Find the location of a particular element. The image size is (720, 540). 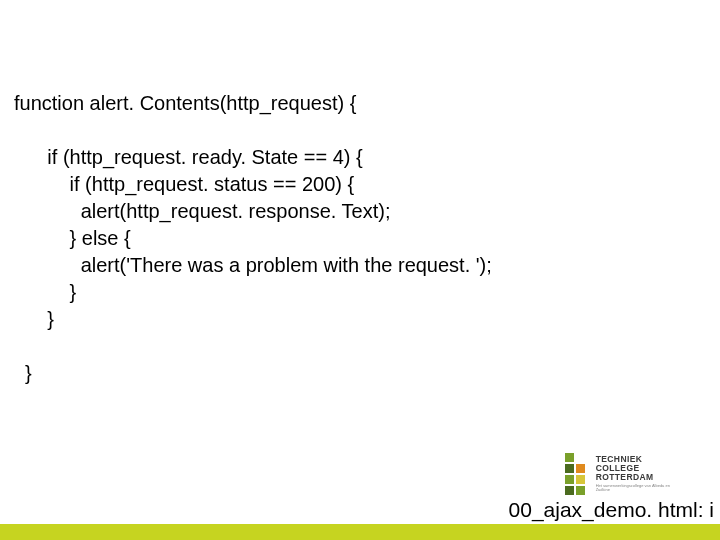

logo-text: TECHNIEK COLLEGE ROTTERDAM Het samenwerk… is located at coordinates (640, 474).